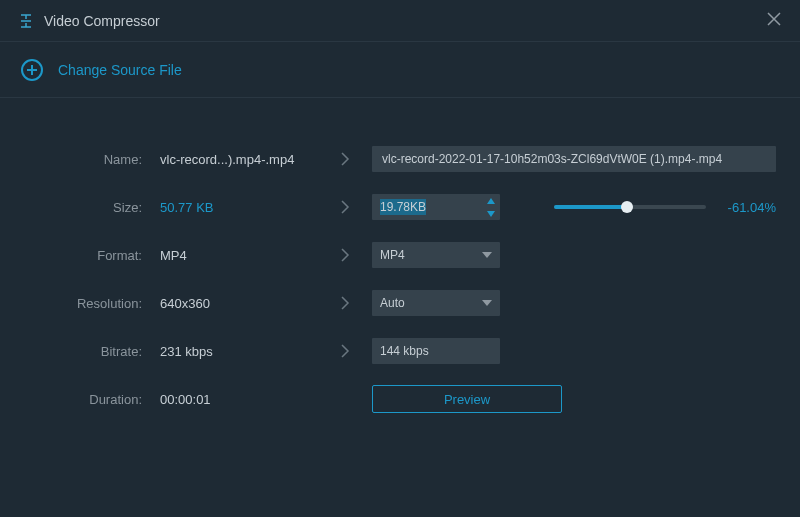 This screenshot has height=517, width=800. Describe the element at coordinates (400, 351) in the screenshot. I see `row-bitrate: Bitrate: 231 kbps 144 kbps` at that location.